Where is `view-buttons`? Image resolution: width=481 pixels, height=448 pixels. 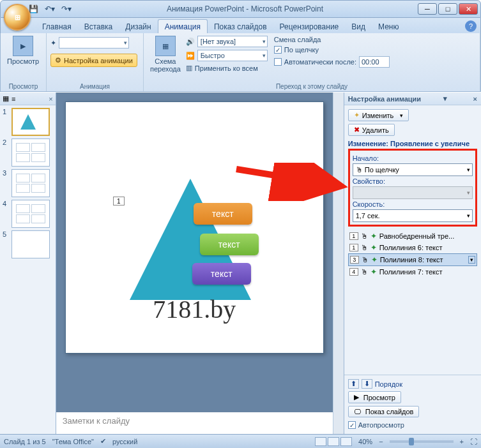 view-buttons is located at coordinates (333, 442).